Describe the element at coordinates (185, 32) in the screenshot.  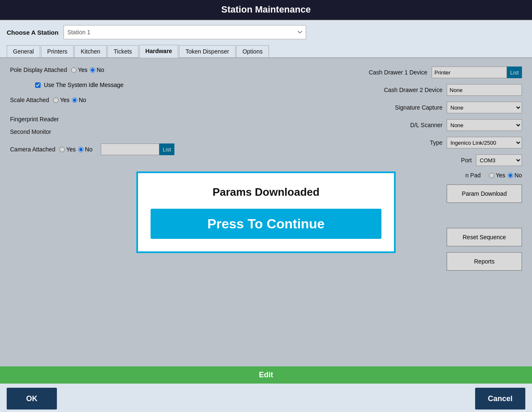
I see `station-dropdown: Station 1` at that location.